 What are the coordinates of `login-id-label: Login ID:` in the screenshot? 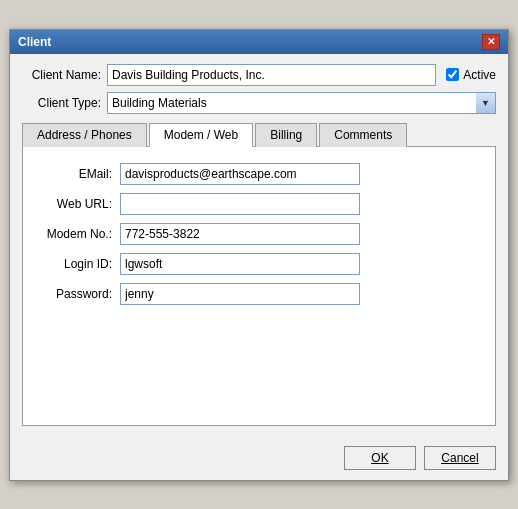 It's located at (78, 264).